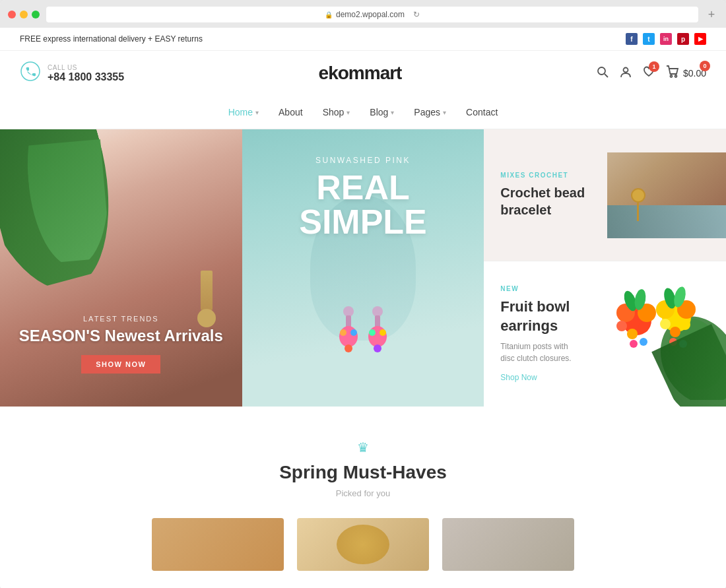 This screenshot has width=726, height=588. I want to click on spring-products, so click(363, 544).